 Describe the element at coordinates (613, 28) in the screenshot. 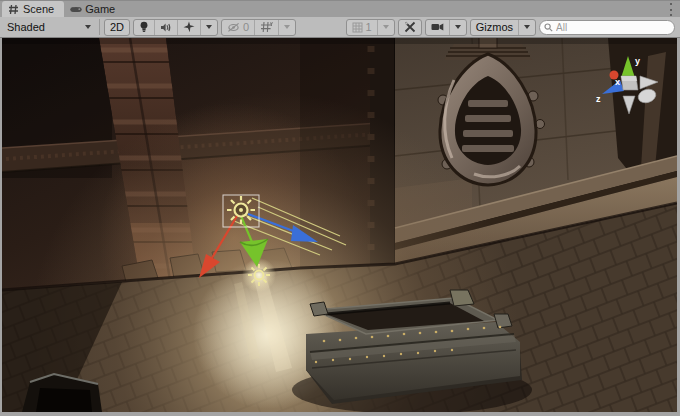

I see `search-input` at that location.